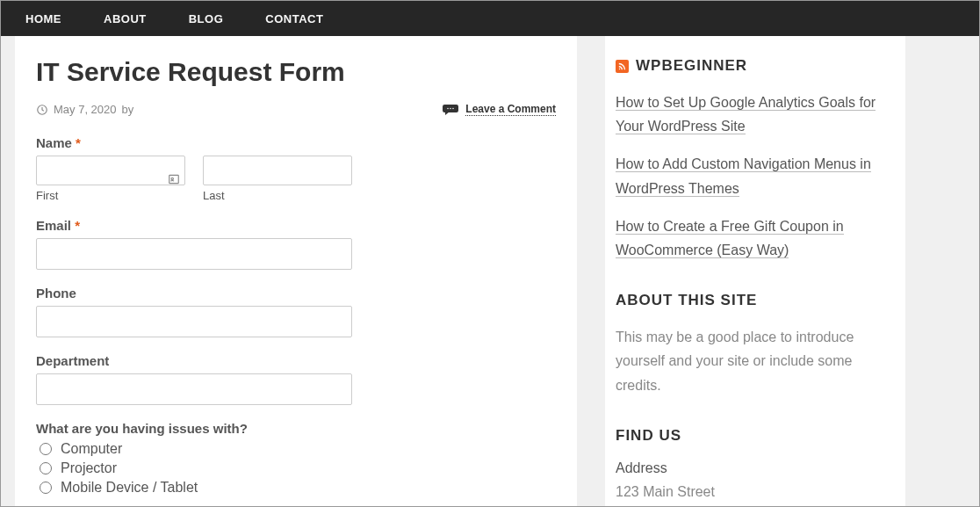  Describe the element at coordinates (194, 389) in the screenshot. I see `department-input` at that location.